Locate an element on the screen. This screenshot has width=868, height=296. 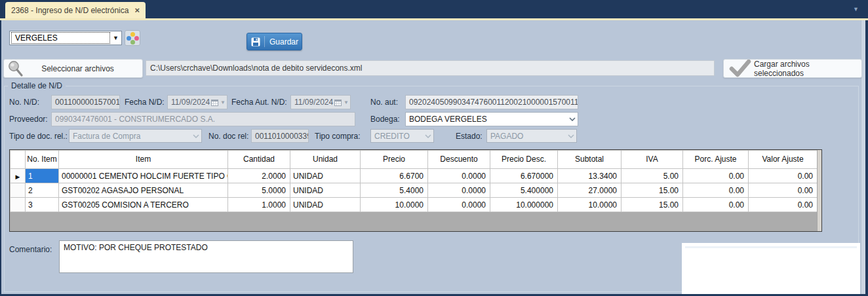
button-divider is located at coordinates (265, 42).